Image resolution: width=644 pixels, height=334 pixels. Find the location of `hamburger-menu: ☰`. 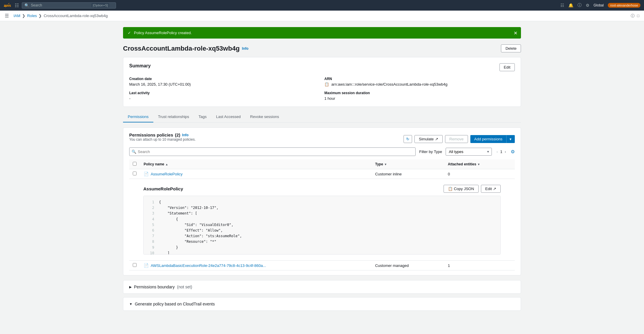

hamburger-menu: ☰ is located at coordinates (7, 16).